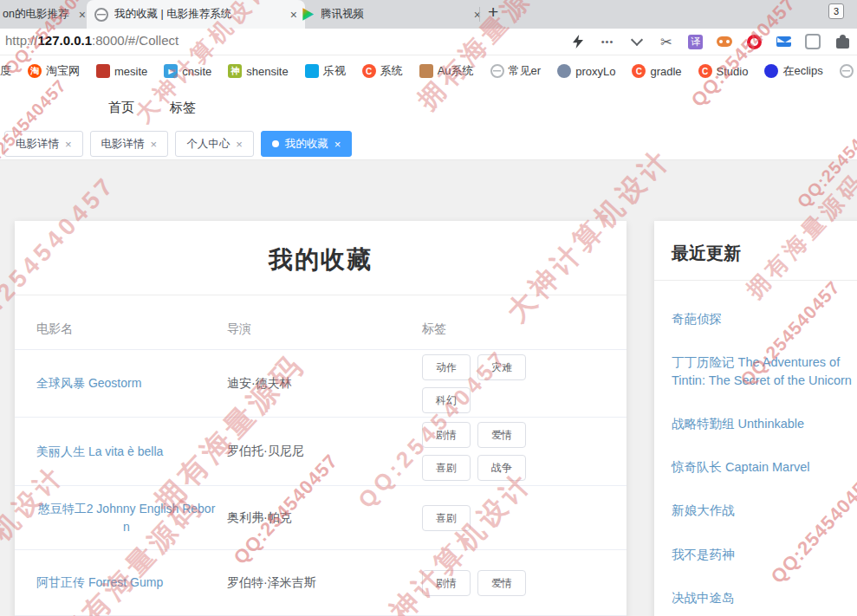  Describe the element at coordinates (762, 598) in the screenshot. I see `recent-update-link: 决战中途岛` at that location.